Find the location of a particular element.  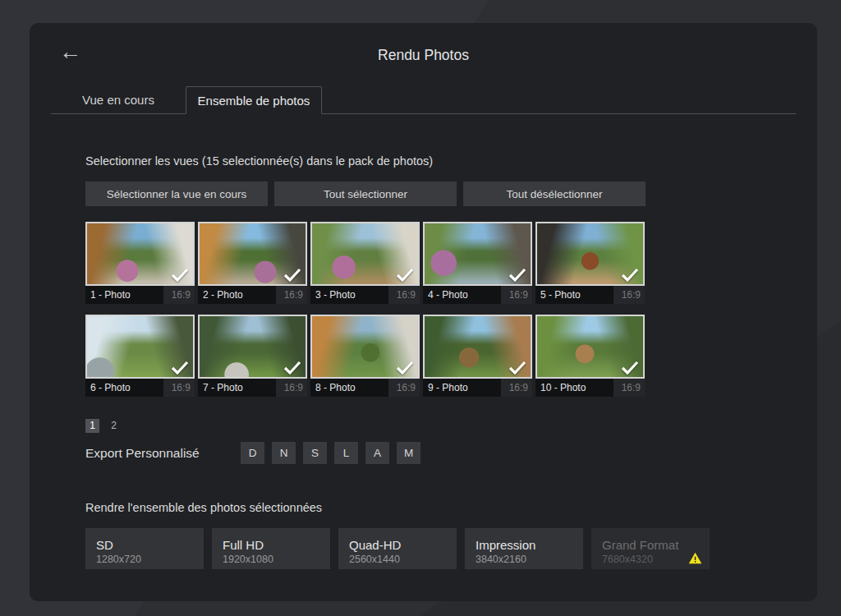

export-option-d: D is located at coordinates (253, 453).